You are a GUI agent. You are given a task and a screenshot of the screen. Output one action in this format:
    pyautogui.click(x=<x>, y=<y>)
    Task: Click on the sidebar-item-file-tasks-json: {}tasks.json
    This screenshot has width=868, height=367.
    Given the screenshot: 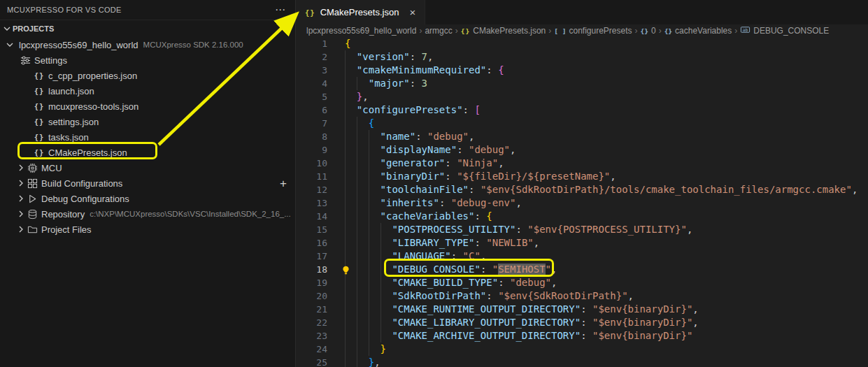 What is the action you would take?
    pyautogui.click(x=148, y=137)
    